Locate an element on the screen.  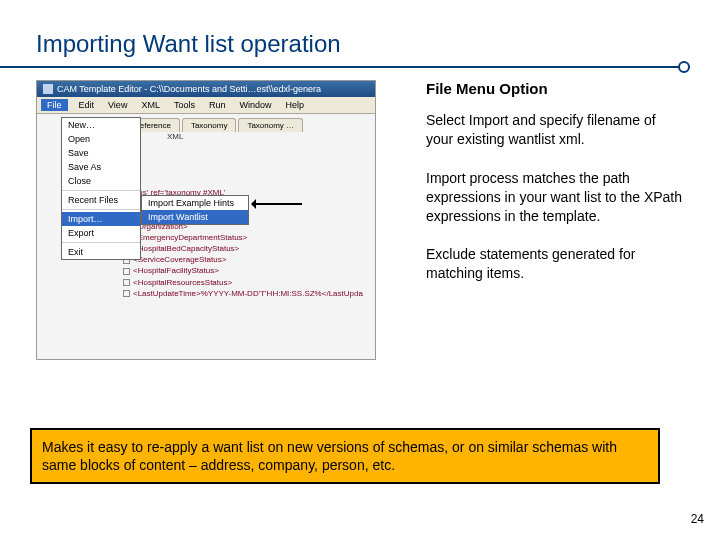
paragraph-3: Exclude statements generated for matchin… is located at coordinates (555, 264).